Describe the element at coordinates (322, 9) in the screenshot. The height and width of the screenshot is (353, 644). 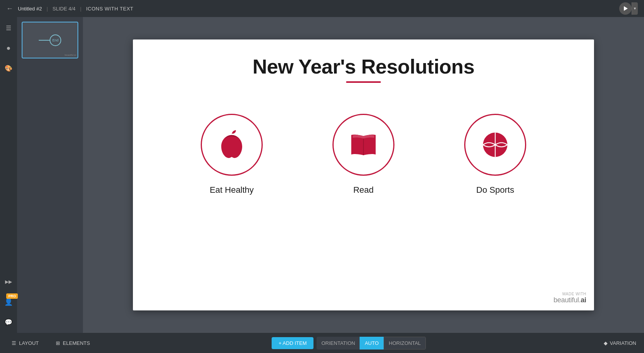
I see `top-bar: ← Untitled #2 | SLIDE 4/4 | ICONS WITH T…` at that location.